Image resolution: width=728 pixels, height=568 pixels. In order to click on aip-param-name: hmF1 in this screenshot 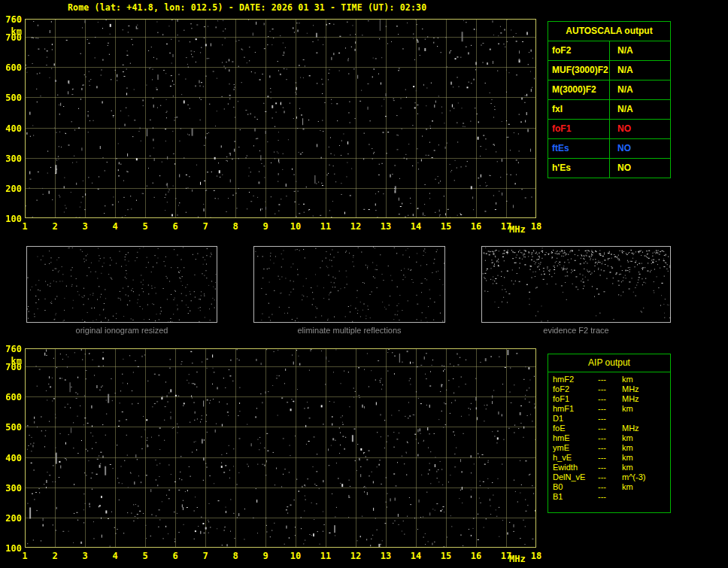, I will do `click(573, 409)`.